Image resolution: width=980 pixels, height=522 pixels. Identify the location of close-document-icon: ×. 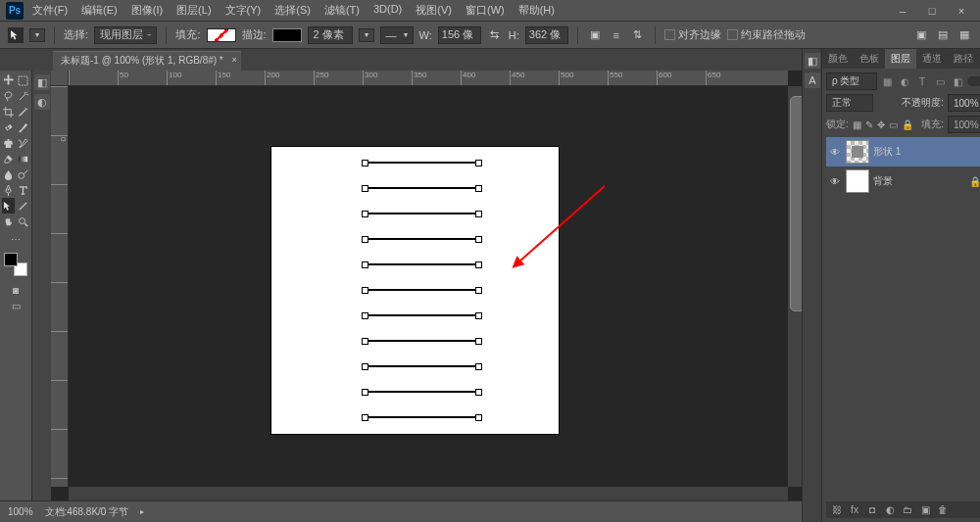
(235, 60).